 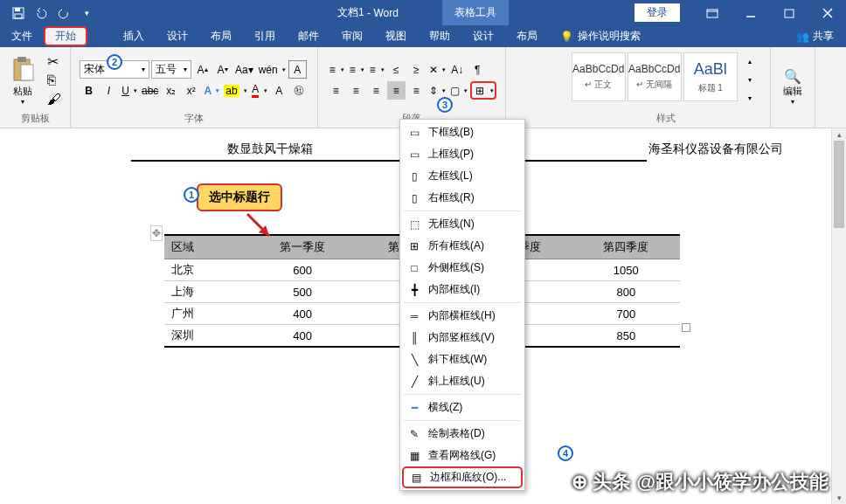 What do you see at coordinates (750, 61) in the screenshot?
I see `styles-scroll-up: ▴` at bounding box center [750, 61].